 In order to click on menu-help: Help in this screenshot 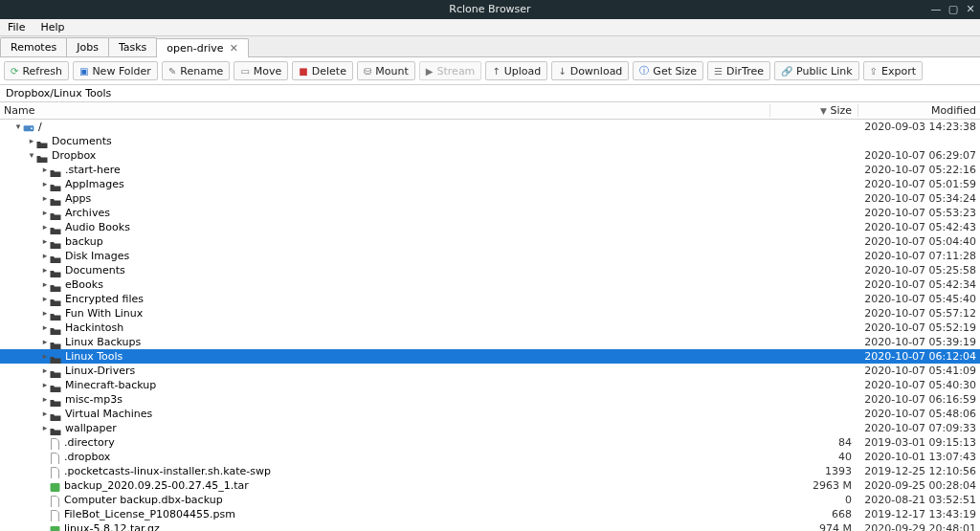, I will do `click(52, 27)`.